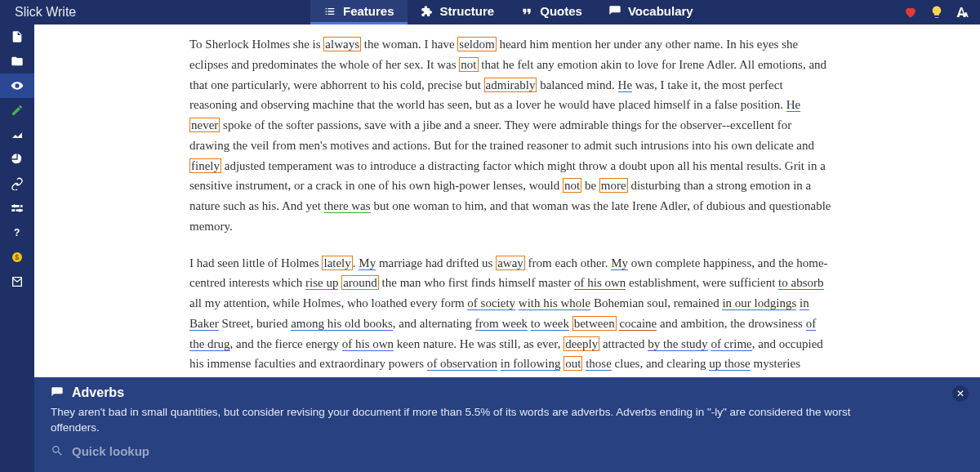  Describe the element at coordinates (359, 12) in the screenshot. I see `tab-features: Features` at that location.